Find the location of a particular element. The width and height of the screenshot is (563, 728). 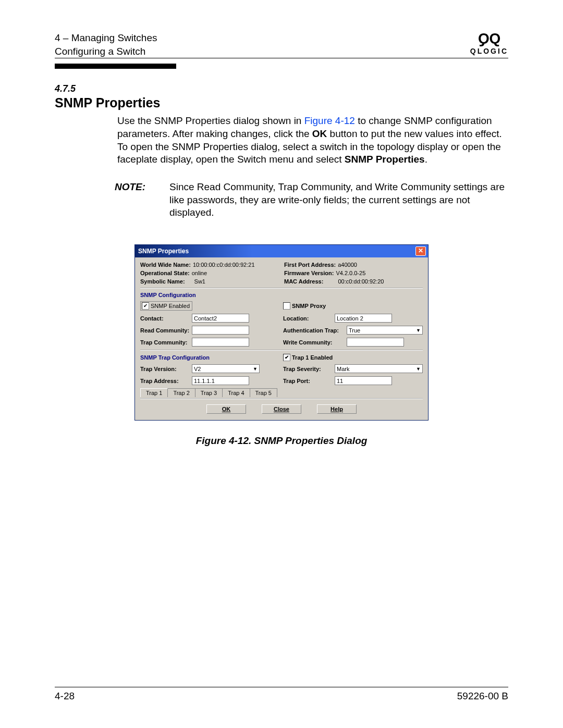

figure-link: Figure 4-12 is located at coordinates (329, 121).